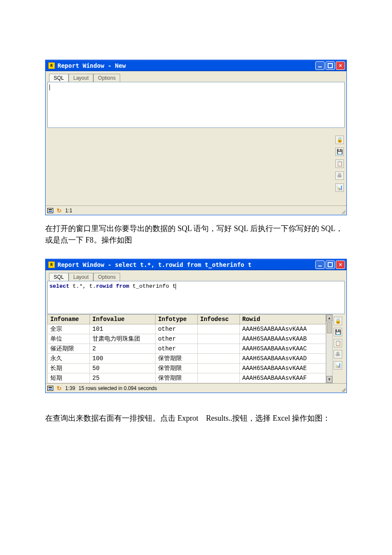 This screenshot has width=392, height=555. I want to click on statusbar: ↻ 1:1, so click(196, 210).